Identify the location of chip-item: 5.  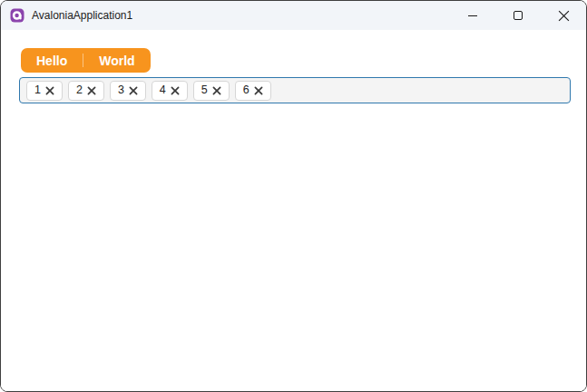
(211, 91).